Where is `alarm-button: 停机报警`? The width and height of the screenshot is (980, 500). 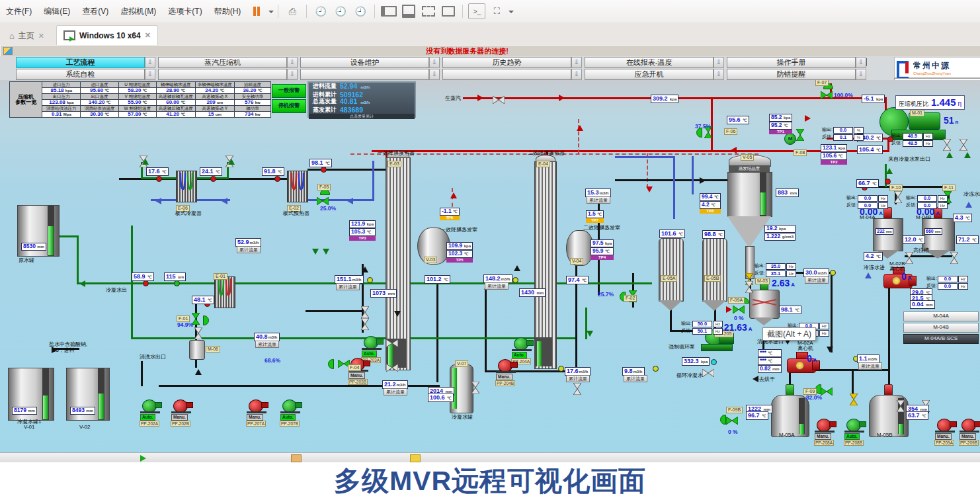 alarm-button: 停机报警 is located at coordinates (289, 106).